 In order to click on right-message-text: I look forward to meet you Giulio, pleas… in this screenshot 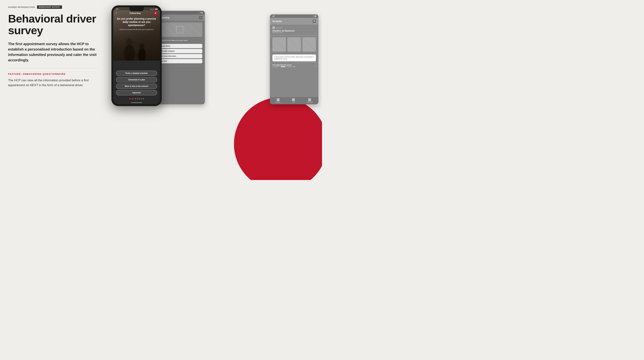, I will do `click(294, 58)`.